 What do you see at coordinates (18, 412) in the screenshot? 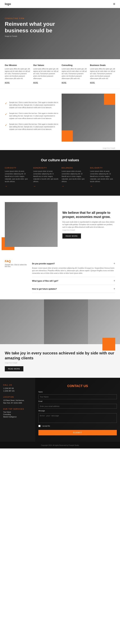
I see `service-item-0: Your future` at bounding box center [18, 412].